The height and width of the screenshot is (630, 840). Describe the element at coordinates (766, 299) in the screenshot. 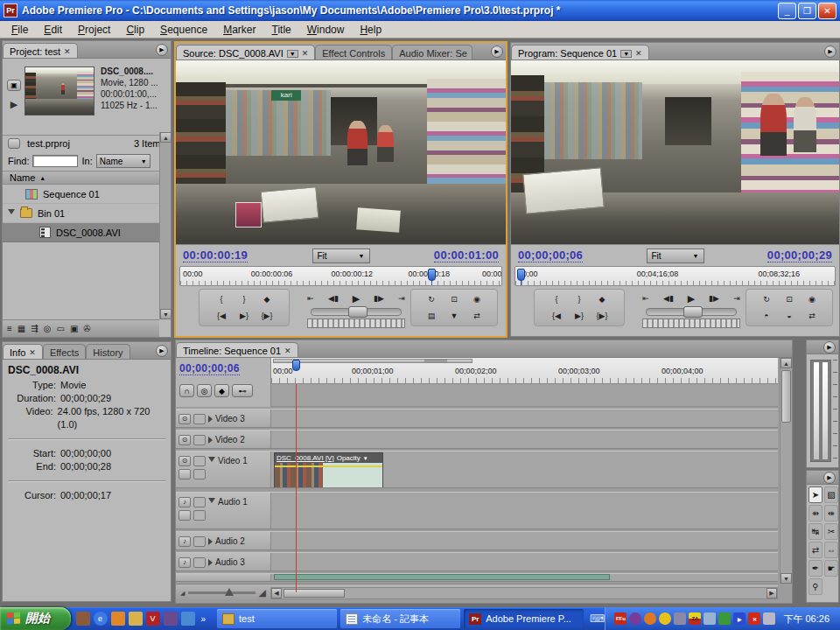

I see `loop-button: ↻` at that location.